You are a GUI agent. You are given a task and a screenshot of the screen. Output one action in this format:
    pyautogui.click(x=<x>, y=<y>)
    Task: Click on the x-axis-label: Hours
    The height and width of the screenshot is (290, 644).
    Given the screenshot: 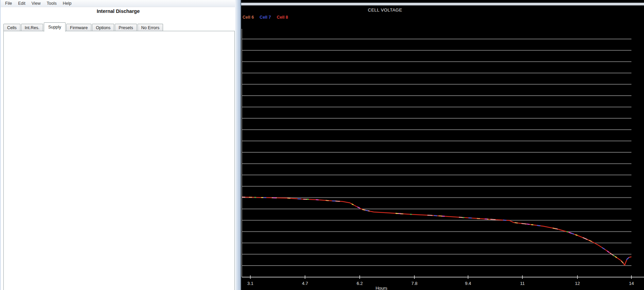 What is the action you would take?
    pyautogui.click(x=382, y=288)
    